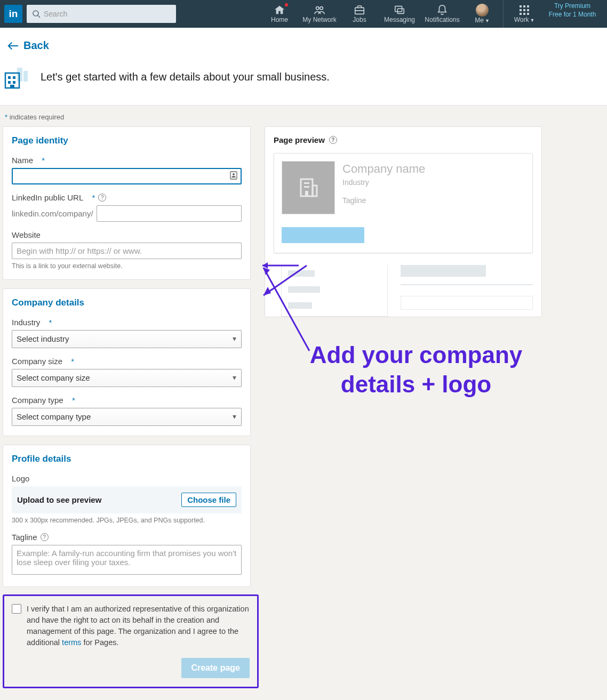  Describe the element at coordinates (407, 291) in the screenshot. I see `preview-skeleton` at that location.